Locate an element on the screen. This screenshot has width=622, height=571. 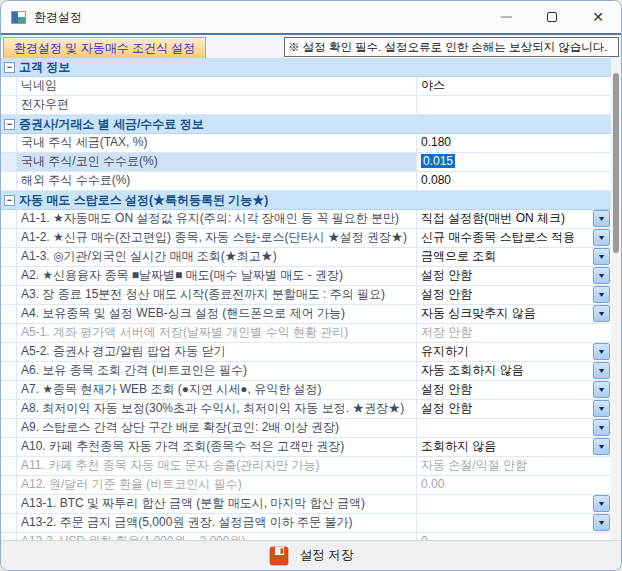
row-value: 0.015 is located at coordinates (514, 162).